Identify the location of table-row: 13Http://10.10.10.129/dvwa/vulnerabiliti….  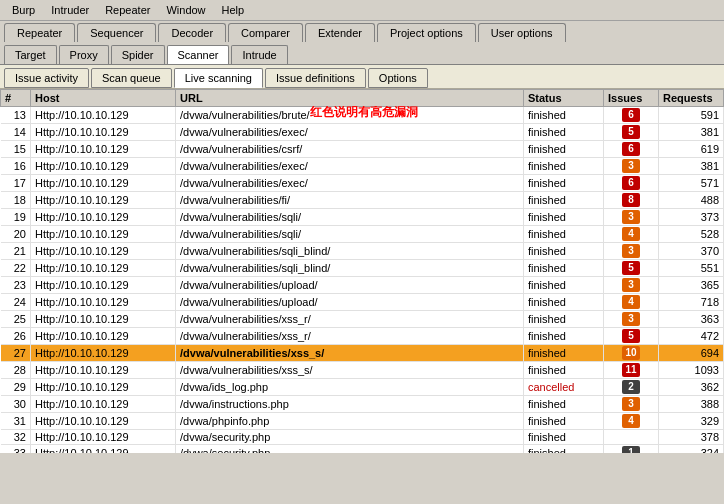
(362, 116).